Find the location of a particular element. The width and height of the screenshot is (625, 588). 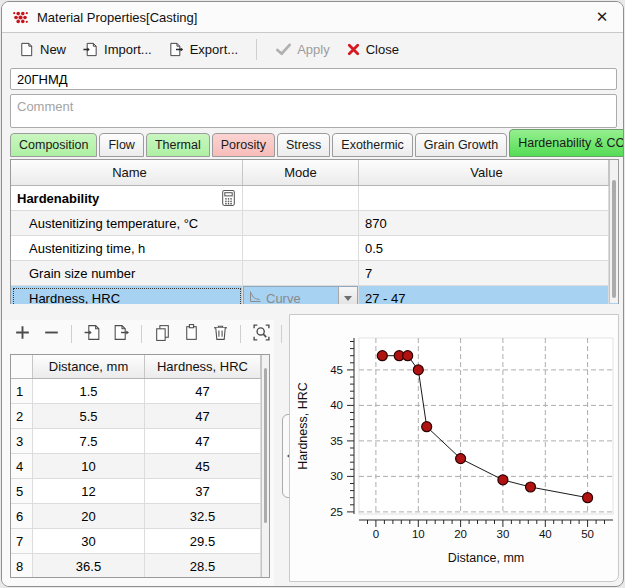

properties-scrollbar is located at coordinates (614, 232).